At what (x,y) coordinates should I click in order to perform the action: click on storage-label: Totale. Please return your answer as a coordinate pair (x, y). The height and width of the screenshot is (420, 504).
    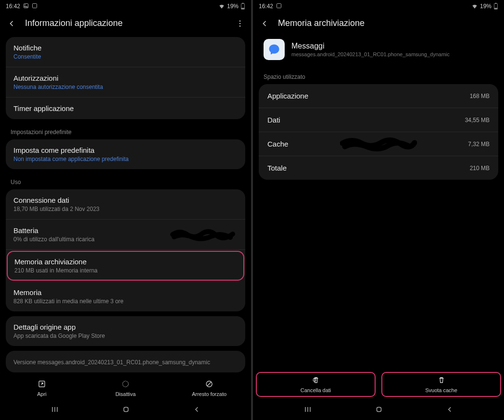
    Looking at the image, I should click on (277, 168).